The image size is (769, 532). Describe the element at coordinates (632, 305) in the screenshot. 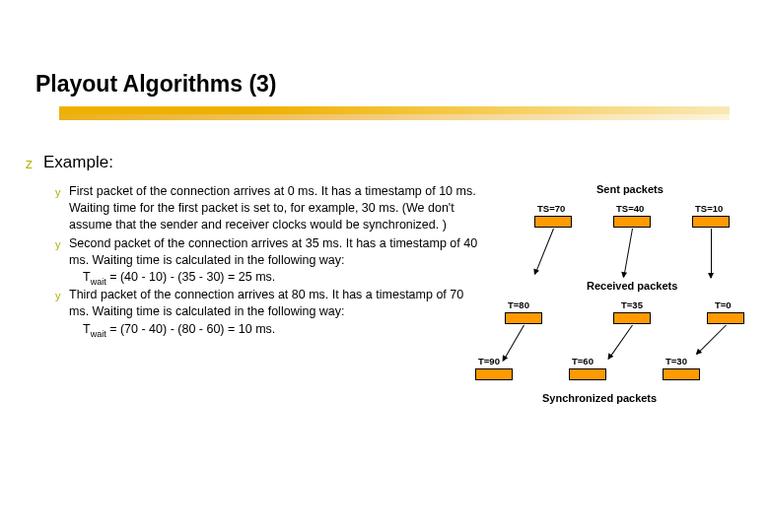

I see `timestamp-label: T=35` at that location.